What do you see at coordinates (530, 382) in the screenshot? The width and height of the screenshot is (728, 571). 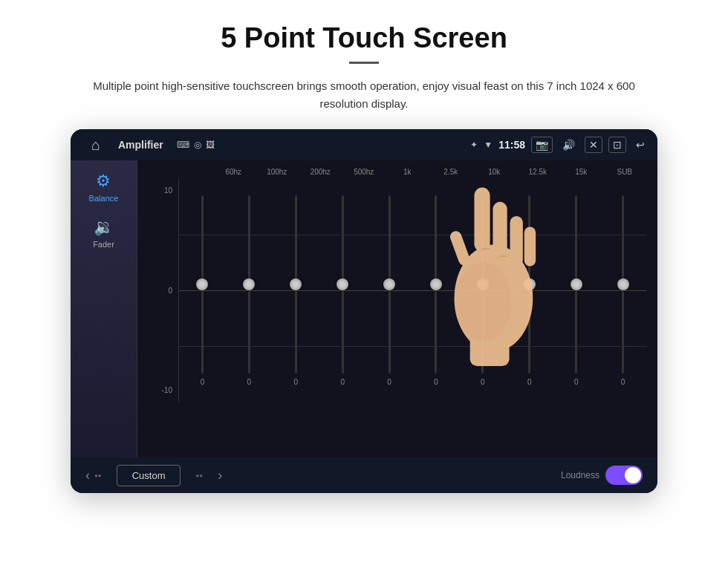 I see `slider-val-12-5k: 0` at bounding box center [530, 382].